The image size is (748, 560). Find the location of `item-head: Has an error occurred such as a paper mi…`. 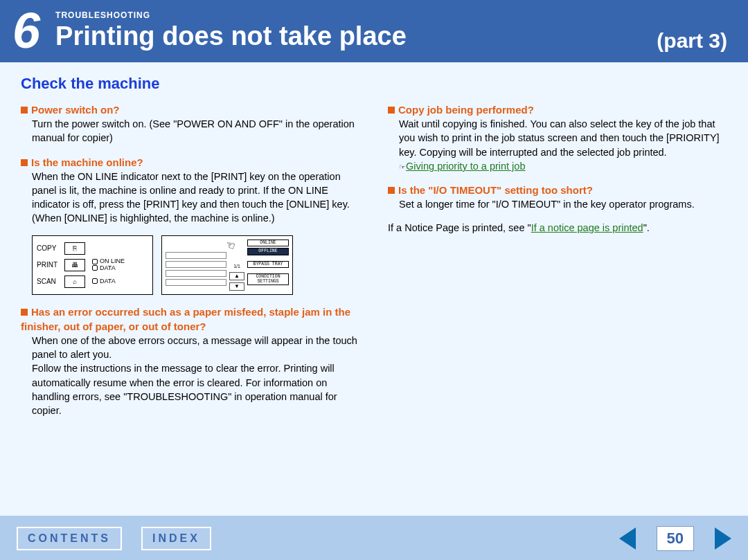

item-head: Has an error occurred such as a paper mi… is located at coordinates (190, 319).